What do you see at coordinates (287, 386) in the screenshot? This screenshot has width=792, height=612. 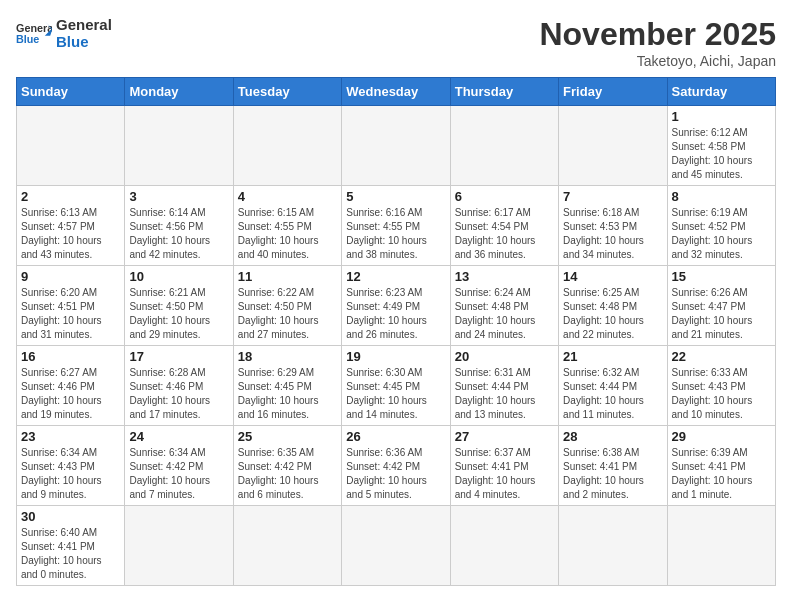 I see `calendar-cell: 18Sunrise: 6:29 AM Sunset: 4:45 PM Dayli…` at bounding box center [287, 386].